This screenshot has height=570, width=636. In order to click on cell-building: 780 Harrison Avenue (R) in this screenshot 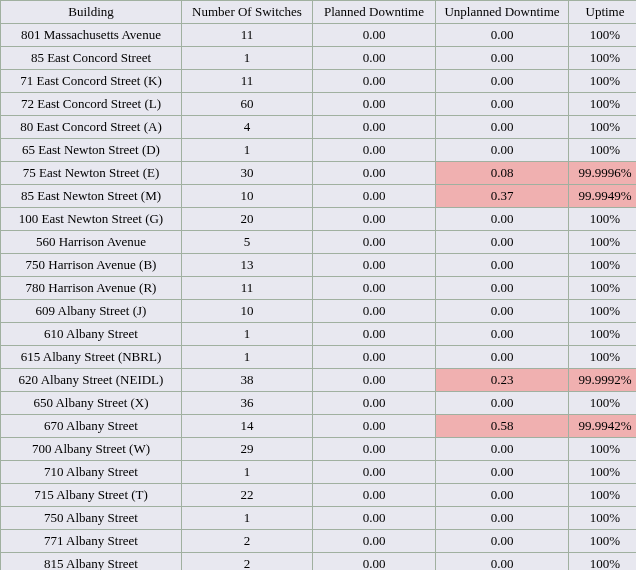, I will do `click(91, 288)`.